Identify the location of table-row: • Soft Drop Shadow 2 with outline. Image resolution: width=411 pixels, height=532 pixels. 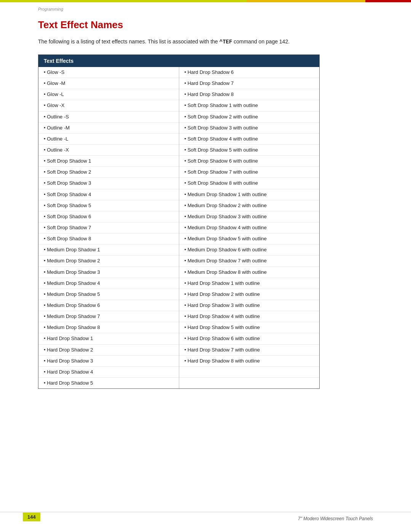
(250, 117).